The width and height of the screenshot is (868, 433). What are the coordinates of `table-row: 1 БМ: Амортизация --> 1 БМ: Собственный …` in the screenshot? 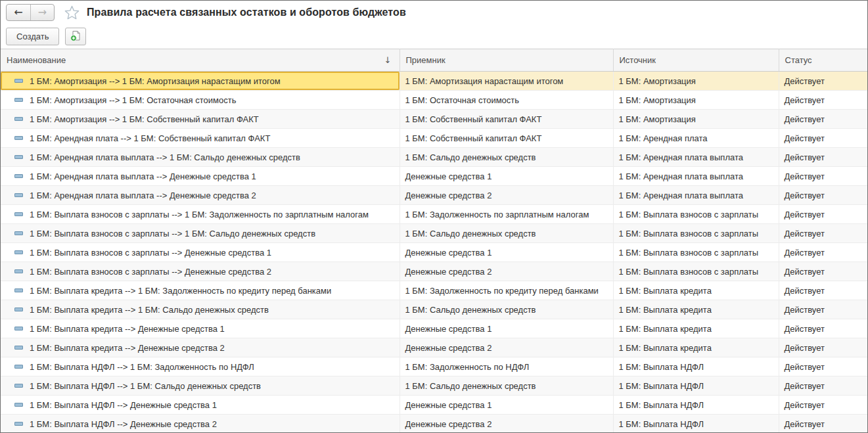 It's located at (434, 120).